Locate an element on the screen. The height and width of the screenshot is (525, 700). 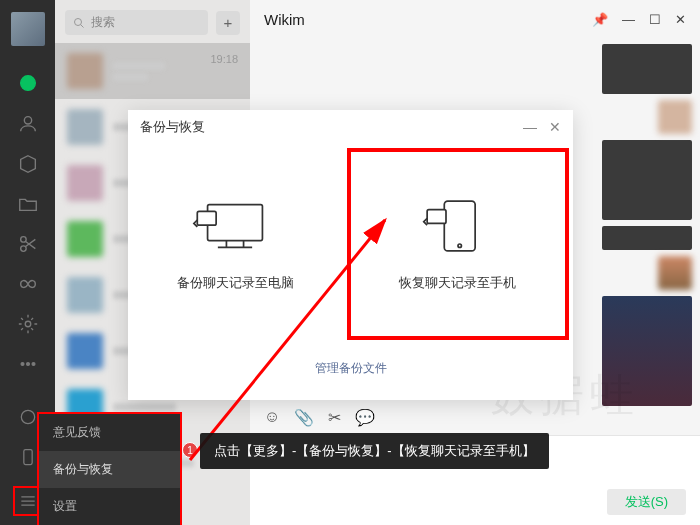
close-icon: ✕ is located at coordinates (680, 20).